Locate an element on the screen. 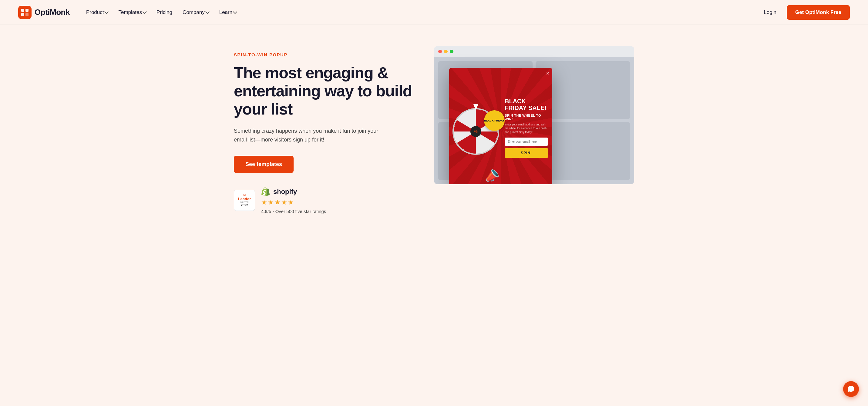 This screenshot has width=868, height=406. spin-wheel: % BLACK FRIDAY is located at coordinates (476, 132).